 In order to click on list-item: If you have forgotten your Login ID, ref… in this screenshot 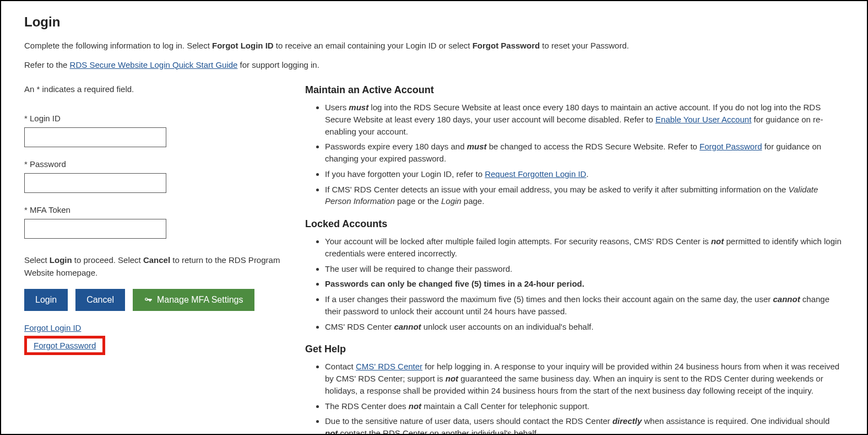, I will do `click(584, 174)`.